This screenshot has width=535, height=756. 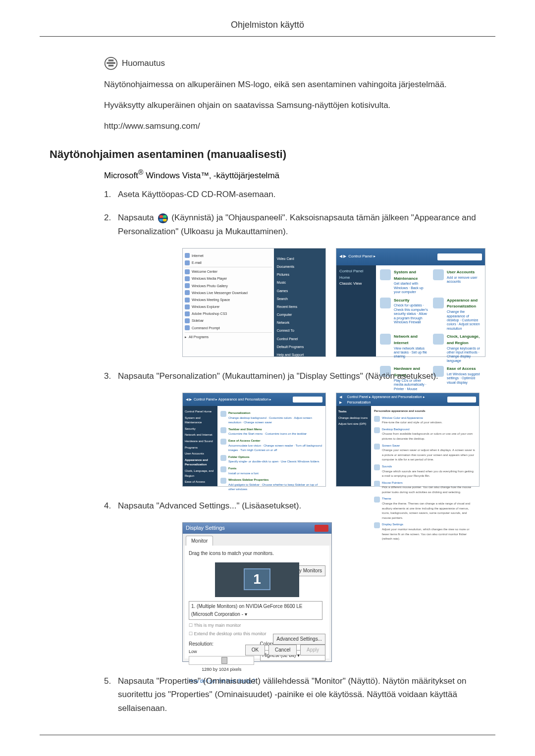 I want to click on step-2-text-b: (Käynnistä) ja "Ohjauspaneeli". Kaksoisn…, so click(x=297, y=224).